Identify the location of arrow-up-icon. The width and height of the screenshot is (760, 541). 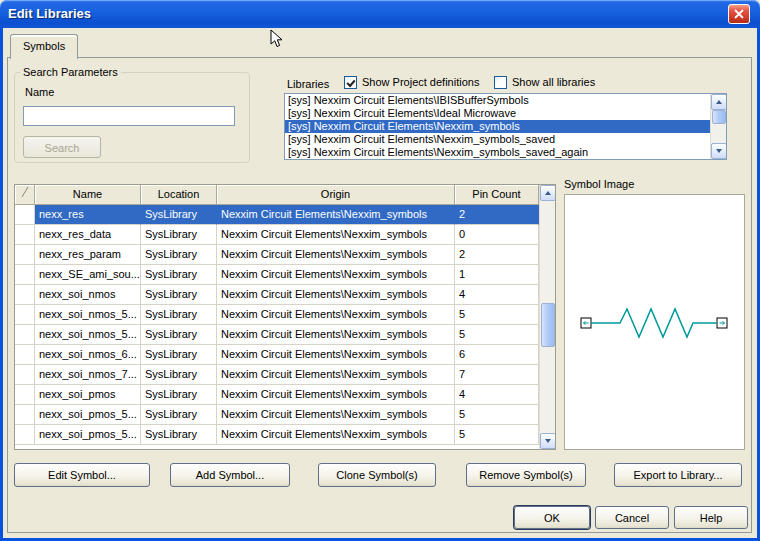
(548, 193).